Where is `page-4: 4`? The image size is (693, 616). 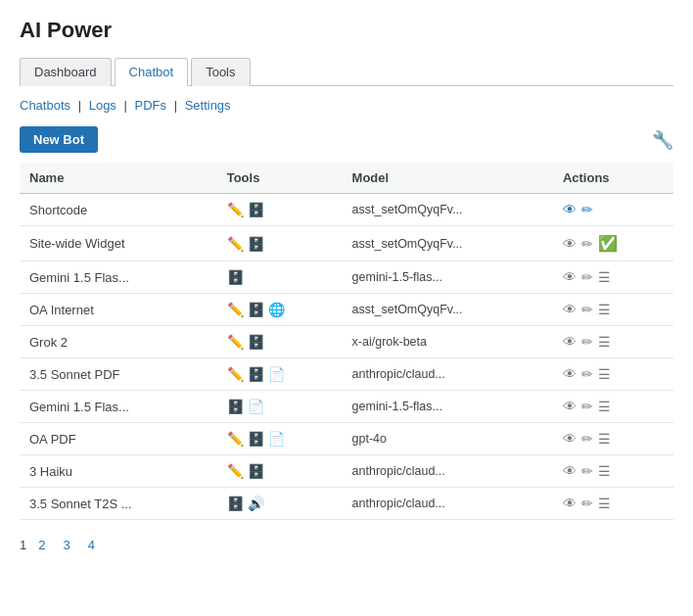
page-4: 4 is located at coordinates (92, 545).